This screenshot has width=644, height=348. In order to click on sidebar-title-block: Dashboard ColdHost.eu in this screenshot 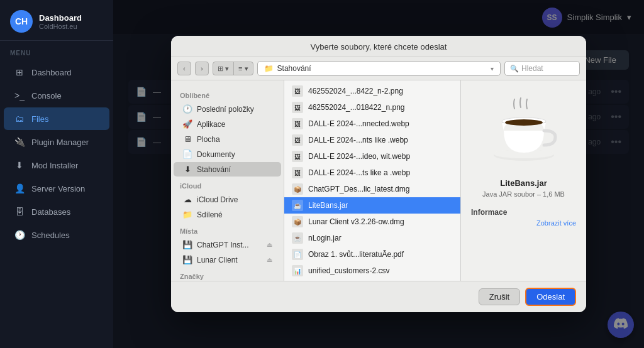, I will do `click(60, 21)`.